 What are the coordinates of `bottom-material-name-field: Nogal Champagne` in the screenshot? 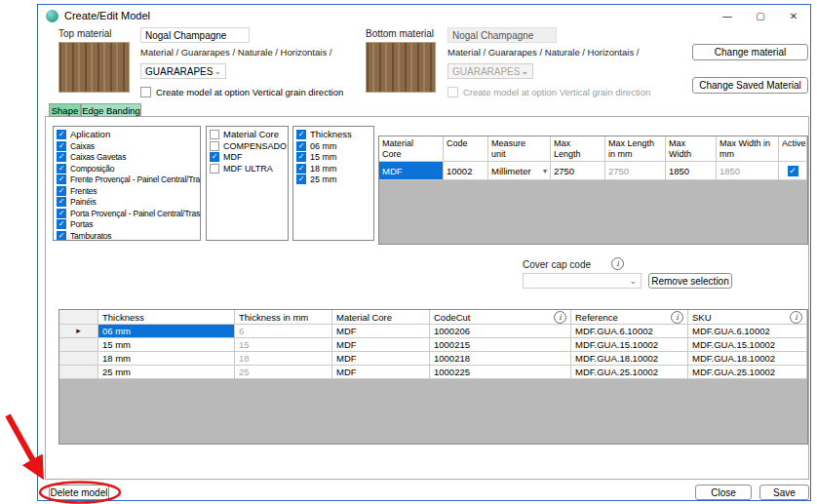 It's located at (502, 35).